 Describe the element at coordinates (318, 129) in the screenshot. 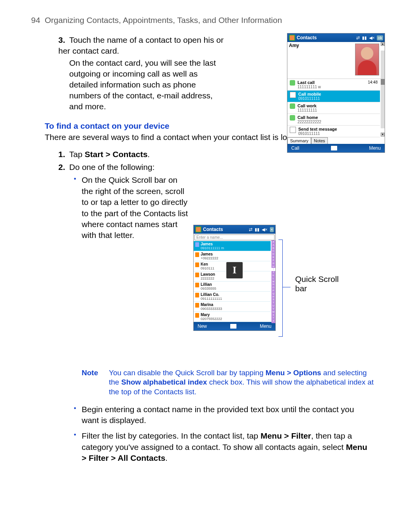

I see `row-label: Send text message` at that location.